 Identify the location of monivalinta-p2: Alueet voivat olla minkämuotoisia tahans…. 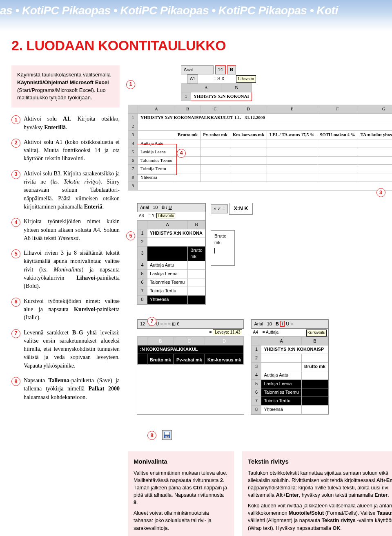
(181, 520).